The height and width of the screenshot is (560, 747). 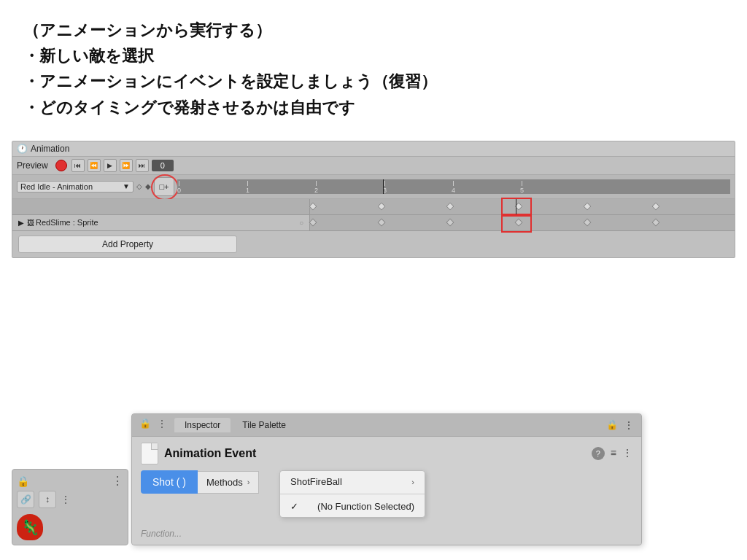 What do you see at coordinates (629, 425) in the screenshot?
I see `header-dots-right-icon: ⋮` at bounding box center [629, 425].